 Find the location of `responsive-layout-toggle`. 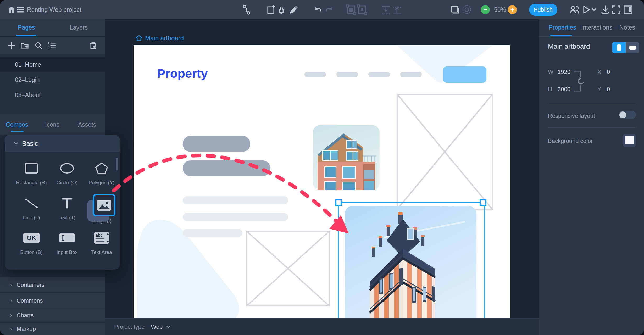

responsive-layout-toggle is located at coordinates (627, 115).